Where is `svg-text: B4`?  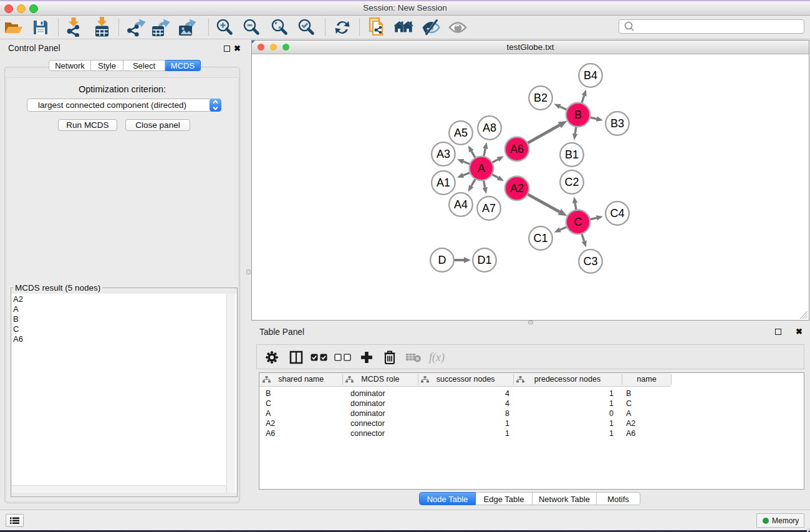 svg-text: B4 is located at coordinates (591, 75).